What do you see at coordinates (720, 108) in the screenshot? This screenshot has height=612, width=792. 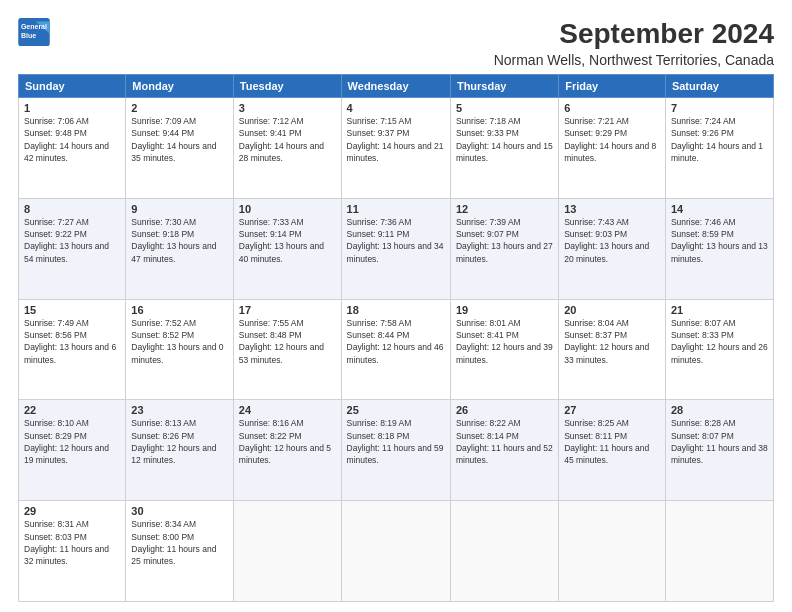 I see `day-number: 7` at bounding box center [720, 108].